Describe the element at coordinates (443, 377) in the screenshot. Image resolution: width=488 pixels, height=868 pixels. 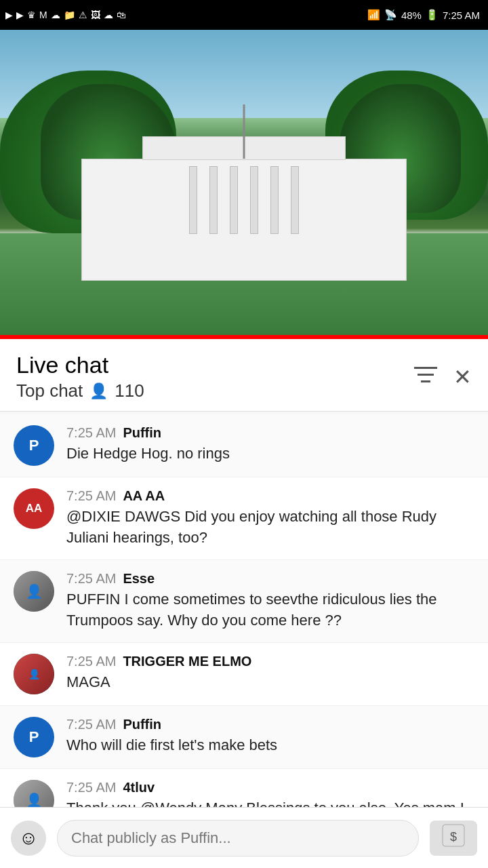
I see `chat-header-right: ✕` at that location.